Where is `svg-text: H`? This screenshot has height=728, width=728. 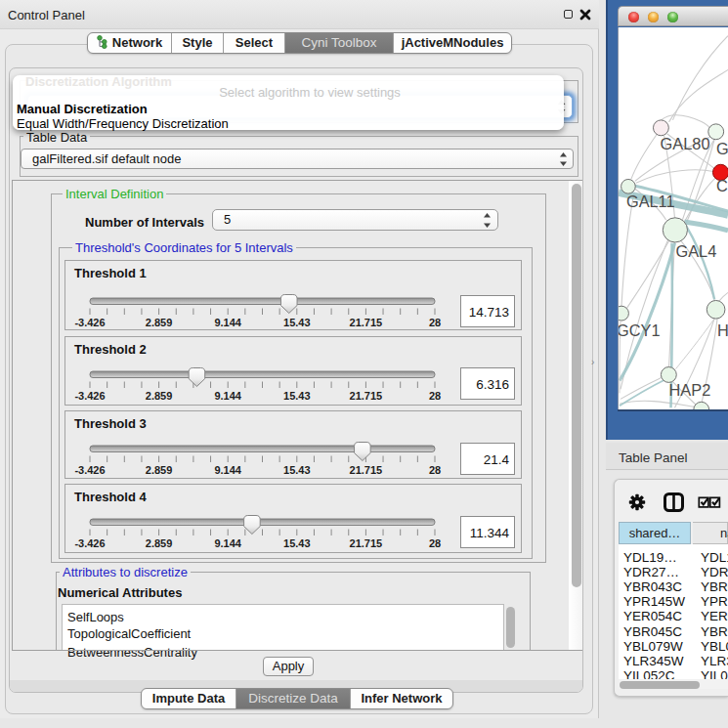 svg-text: H is located at coordinates (723, 330).